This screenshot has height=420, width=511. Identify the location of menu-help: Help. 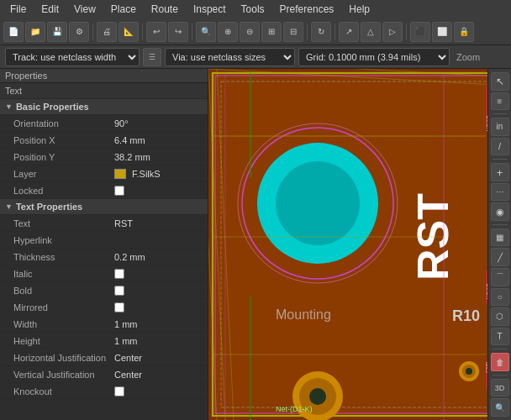
(360, 9).